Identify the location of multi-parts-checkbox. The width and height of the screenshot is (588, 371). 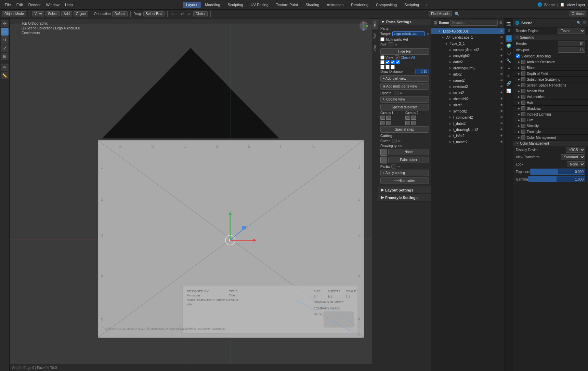
(382, 39).